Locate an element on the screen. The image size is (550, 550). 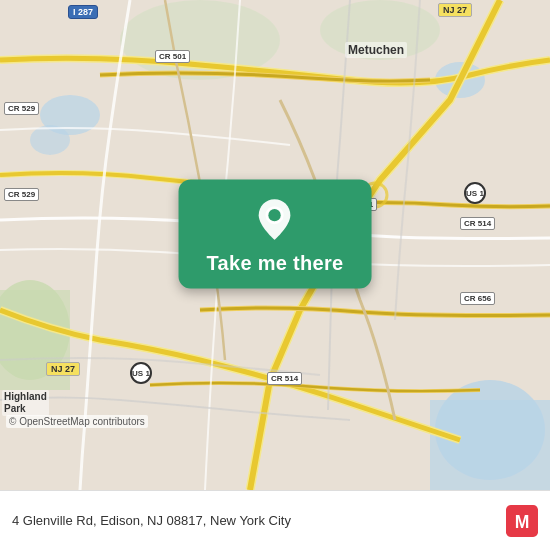
road-label-cr656: CR 656 is located at coordinates (478, 298).